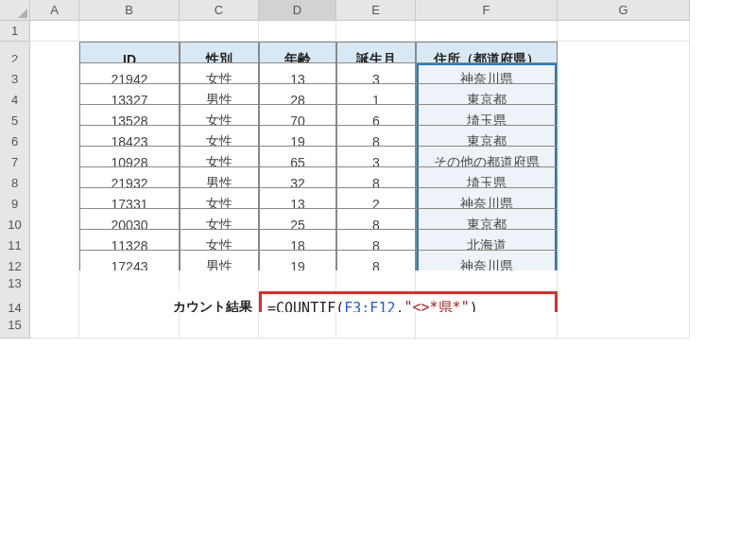 Image resolution: width=756 pixels, height=558 pixels. Describe the element at coordinates (15, 10) in the screenshot. I see `select-all-corner` at that location.